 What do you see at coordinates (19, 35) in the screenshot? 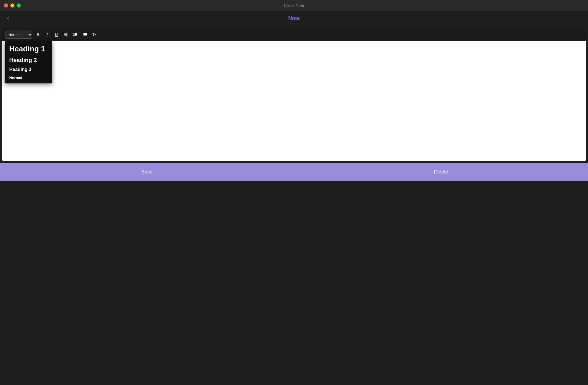
I see `style-select: Normal Heading 1 Heading 2 Heading 3` at bounding box center [19, 35].